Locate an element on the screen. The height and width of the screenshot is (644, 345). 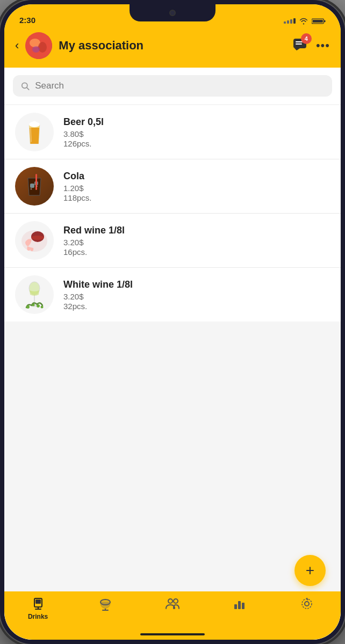
status-icons is located at coordinates (305, 21).